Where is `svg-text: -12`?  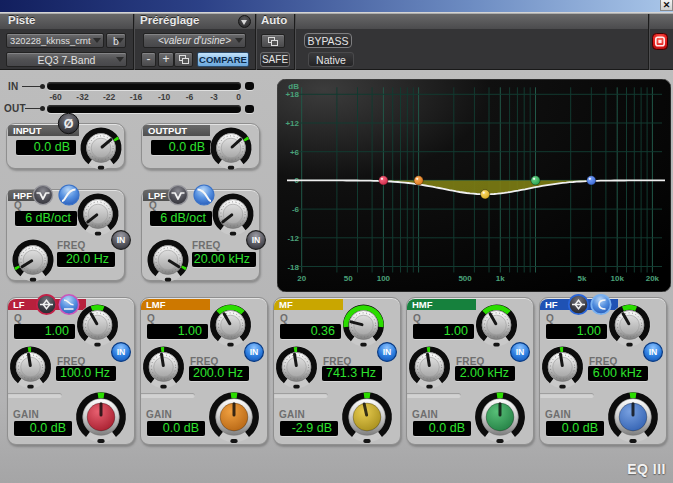
svg-text: -12 is located at coordinates (293, 238).